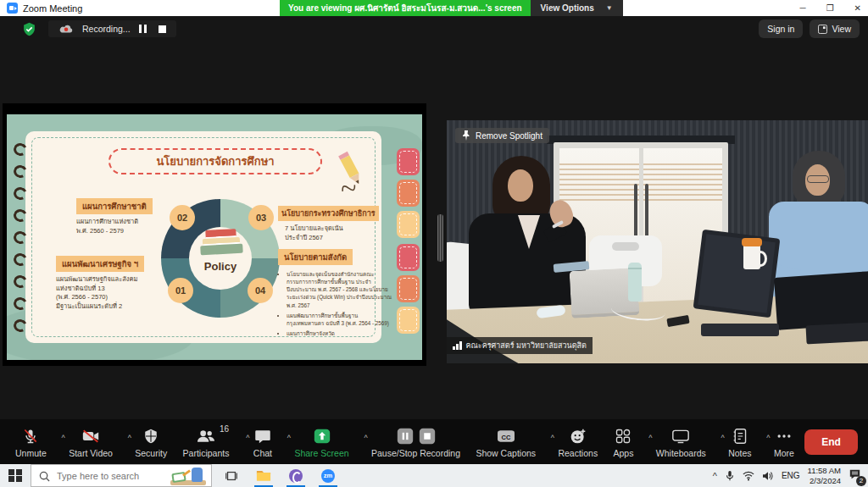 The width and height of the screenshot is (868, 487). I want to click on bullet-item: นโยบายและจุดเน้นของสำนักงานคณะกรรมการการ…, so click(340, 290).